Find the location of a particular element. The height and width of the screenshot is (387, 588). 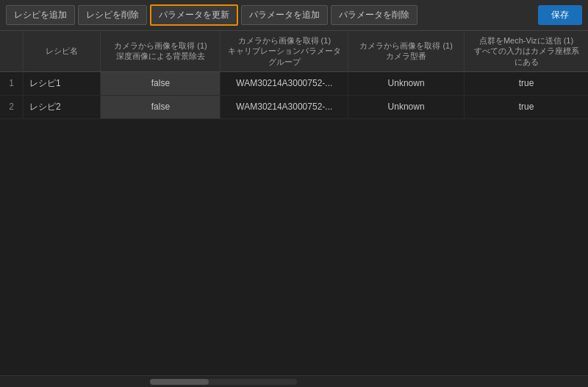

row-index: 1 is located at coordinates (12, 83).